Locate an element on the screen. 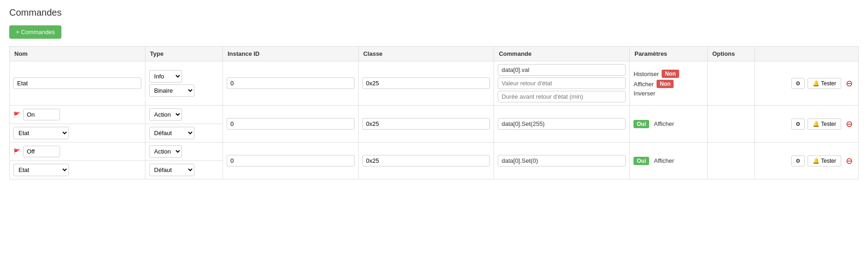 The height and width of the screenshot is (255, 868). actions-cell-1: ⚙ 🔔 Tester ⊖ is located at coordinates (807, 83).